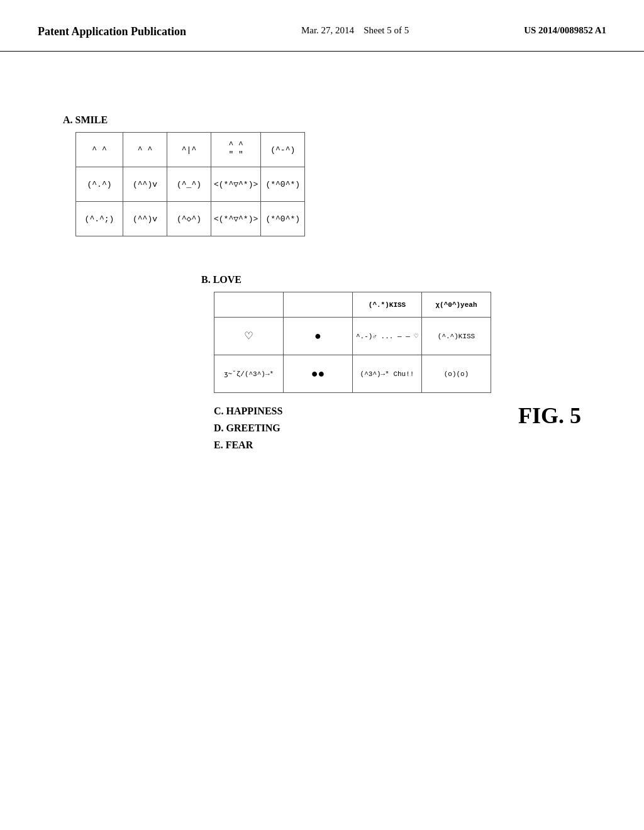 The image size is (644, 830). Describe the element at coordinates (99, 185) in the screenshot. I see `table-cell: (^.^)` at that location.